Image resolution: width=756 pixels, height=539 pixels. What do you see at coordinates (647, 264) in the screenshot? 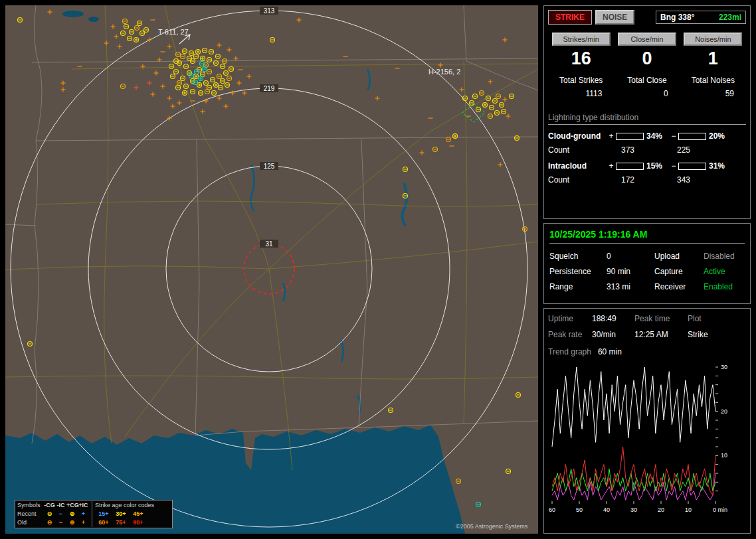
I see `system-status-panel: 10/25/2025 1:19:16 AM Squelch 0 Upload D…` at bounding box center [647, 264].